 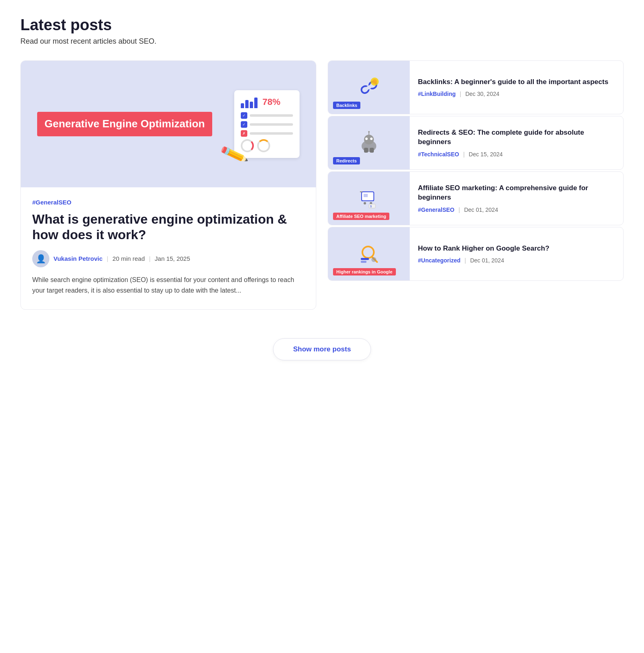 What do you see at coordinates (517, 210) in the screenshot?
I see `side-post-meta: #GeneralSEO | Dec 01, 2024` at bounding box center [517, 210].